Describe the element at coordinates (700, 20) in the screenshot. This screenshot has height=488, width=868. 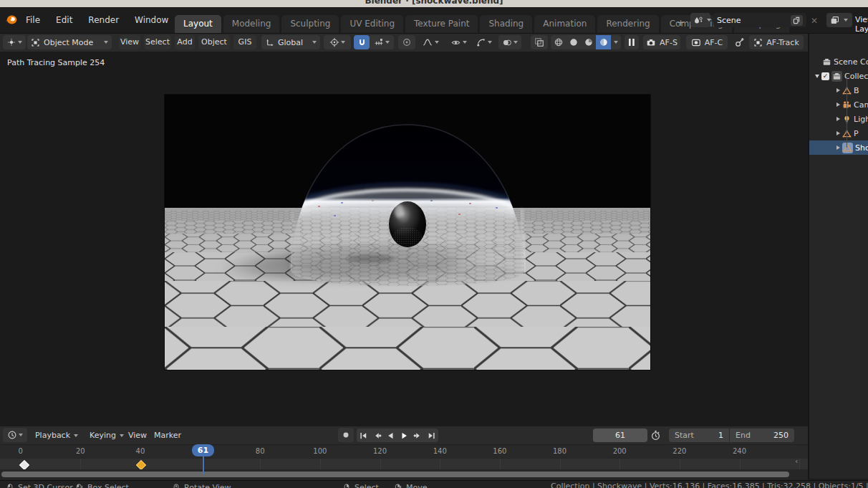
I see `scene-browse-button` at that location.